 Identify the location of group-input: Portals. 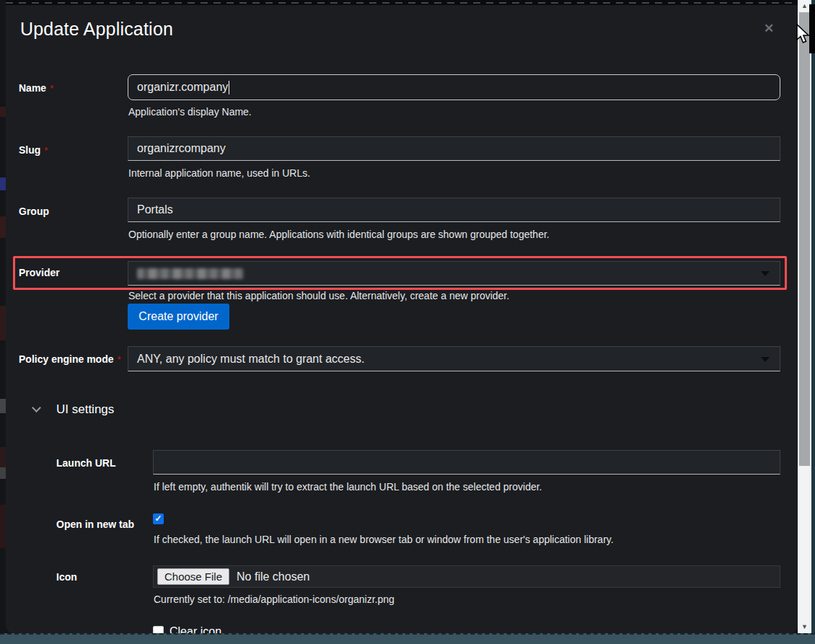
(454, 210).